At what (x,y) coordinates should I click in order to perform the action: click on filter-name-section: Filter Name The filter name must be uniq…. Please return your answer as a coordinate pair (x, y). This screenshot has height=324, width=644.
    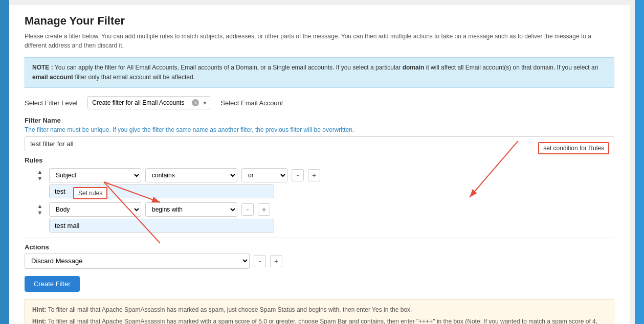
    Looking at the image, I should click on (319, 134).